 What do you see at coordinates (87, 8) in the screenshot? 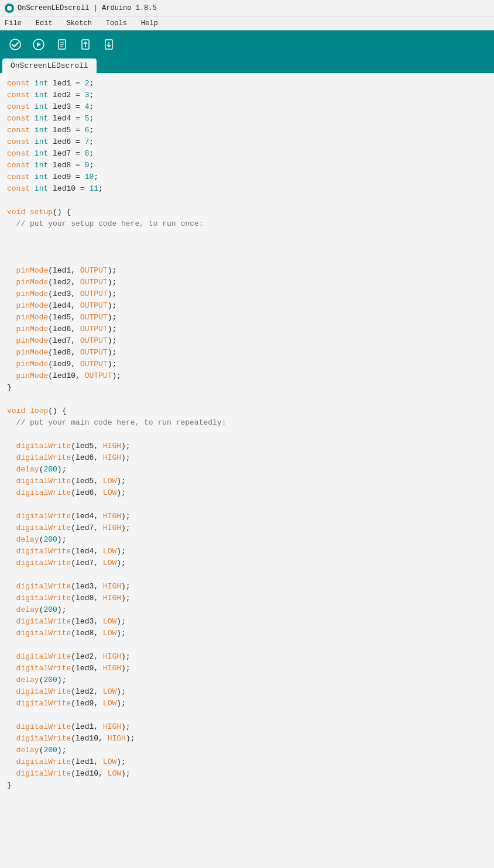
I see `window-title: OnScreenLEDscroll | Arduino 1.8.5` at bounding box center [87, 8].